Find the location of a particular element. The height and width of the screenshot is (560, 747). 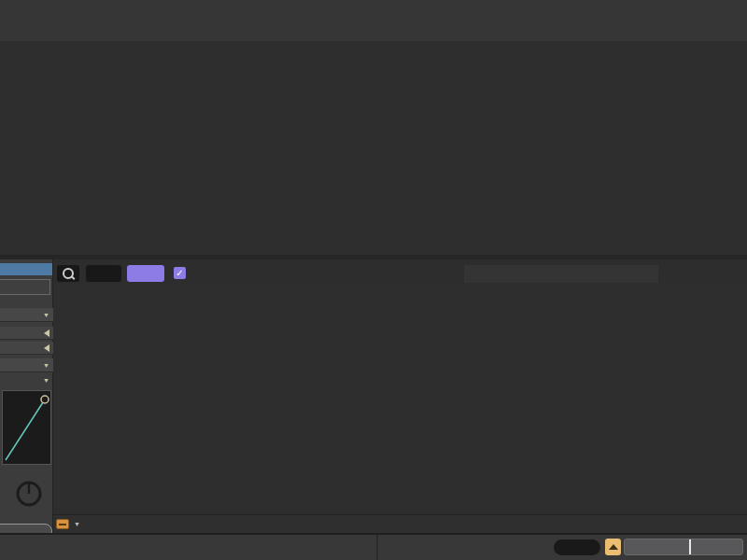

curve-line is located at coordinates (26, 427).